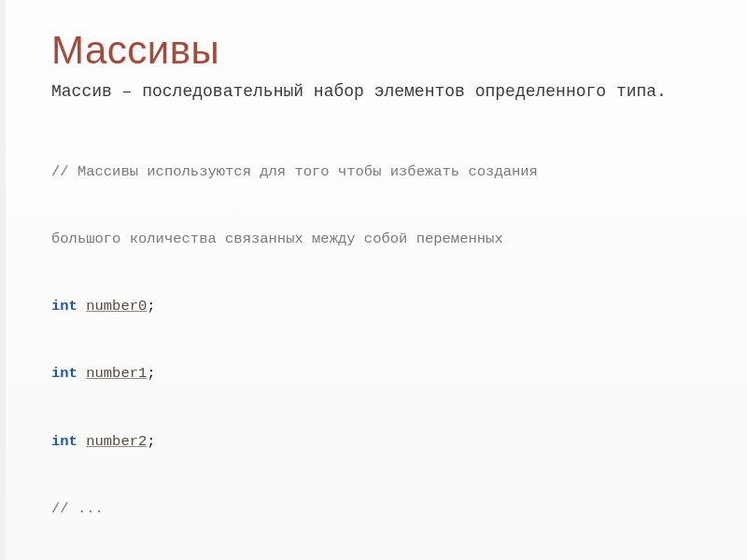 This screenshot has width=747, height=560. I want to click on comment-text: // ..., so click(78, 509).